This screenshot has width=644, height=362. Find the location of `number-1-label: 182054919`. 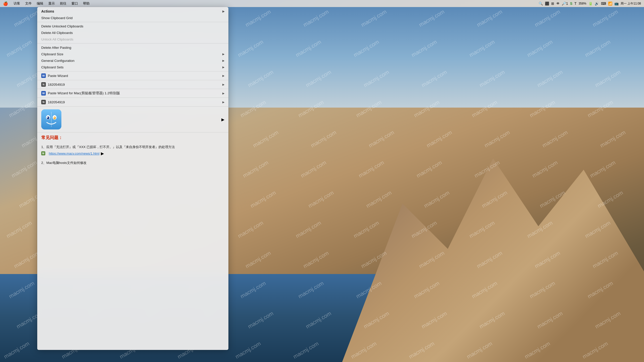

number-1-label: 182054919 is located at coordinates (56, 84).